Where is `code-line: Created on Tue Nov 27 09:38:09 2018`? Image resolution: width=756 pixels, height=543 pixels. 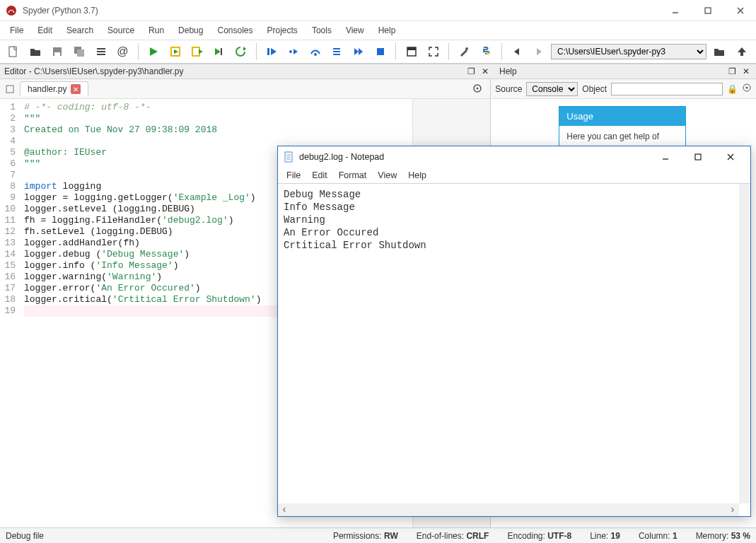 code-line: Created on Tue Nov 27 09:38:09 2018 is located at coordinates (216, 130).